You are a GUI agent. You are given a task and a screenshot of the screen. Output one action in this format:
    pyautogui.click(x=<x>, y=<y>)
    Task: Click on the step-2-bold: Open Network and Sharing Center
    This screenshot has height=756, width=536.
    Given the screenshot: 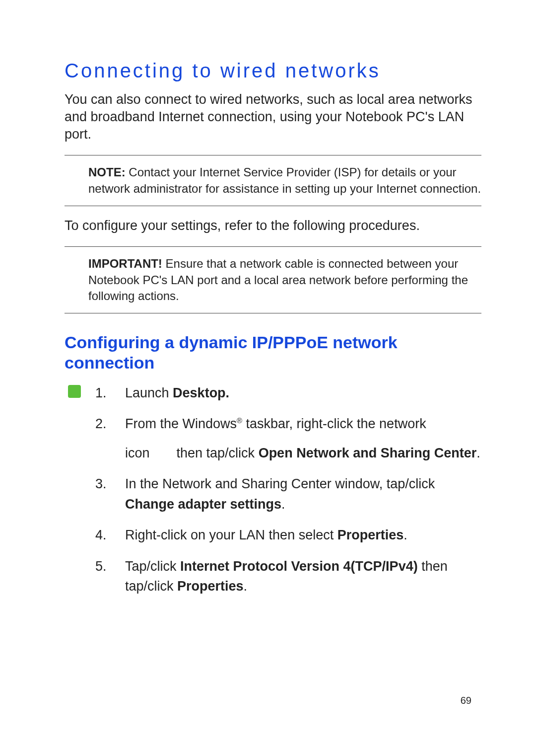 What is the action you would take?
    pyautogui.click(x=368, y=453)
    